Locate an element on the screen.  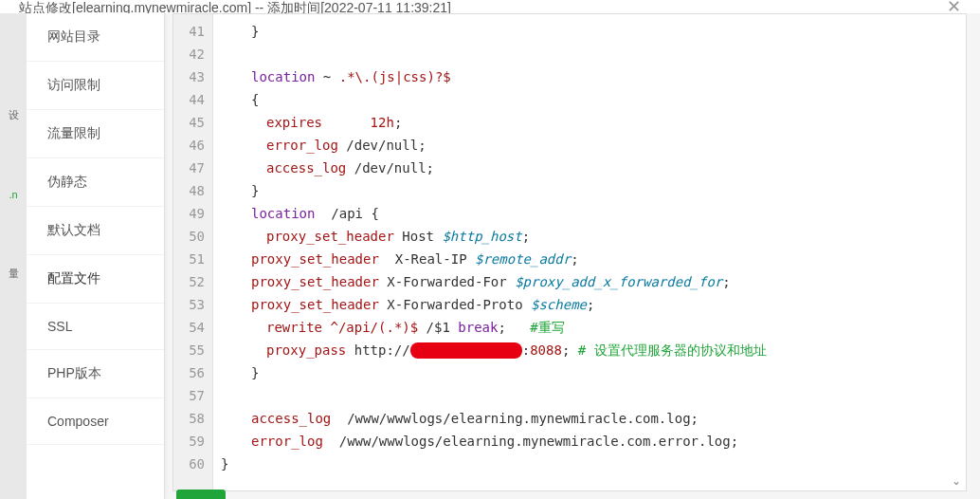
line-number: 56 is located at coordinates (195, 373).